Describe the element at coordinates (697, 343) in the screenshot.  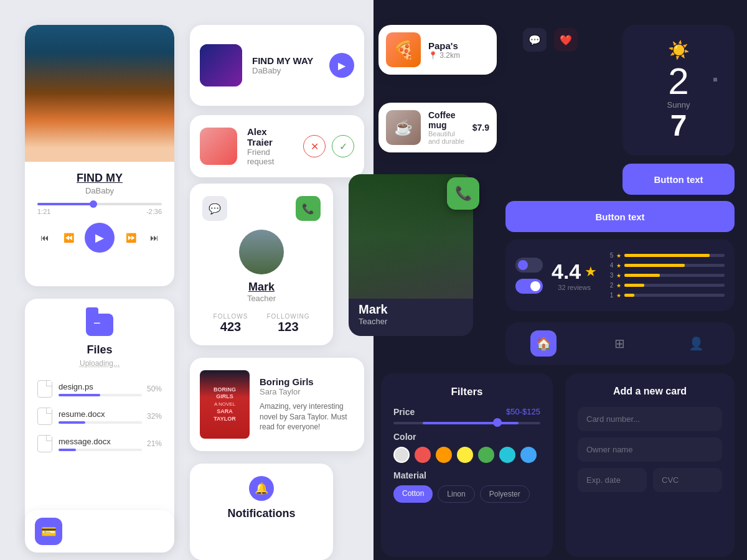
I see `nav-profile-button: 👤` at that location.